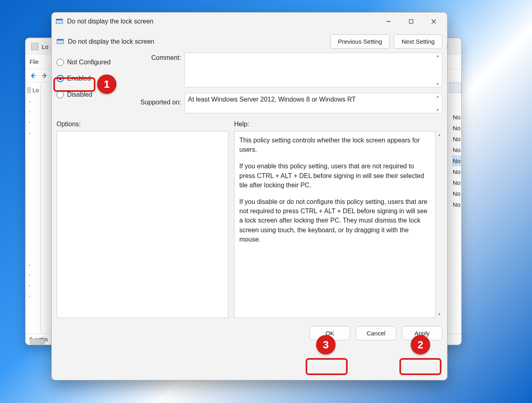 This screenshot has height=403, width=532. What do you see at coordinates (142, 225) in the screenshot?
I see `options-panel` at bounding box center [142, 225].